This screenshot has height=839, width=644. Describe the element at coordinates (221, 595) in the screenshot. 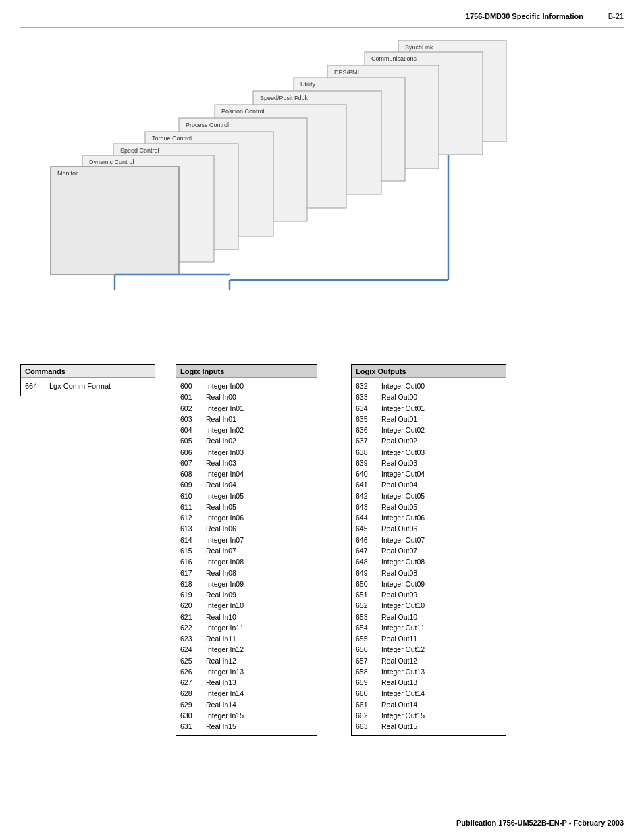

I see `input-label: Real In09` at that location.